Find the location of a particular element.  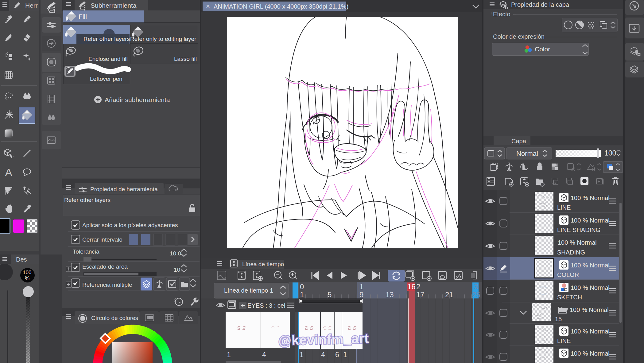

svg-text: SKETCH is located at coordinates (570, 297).